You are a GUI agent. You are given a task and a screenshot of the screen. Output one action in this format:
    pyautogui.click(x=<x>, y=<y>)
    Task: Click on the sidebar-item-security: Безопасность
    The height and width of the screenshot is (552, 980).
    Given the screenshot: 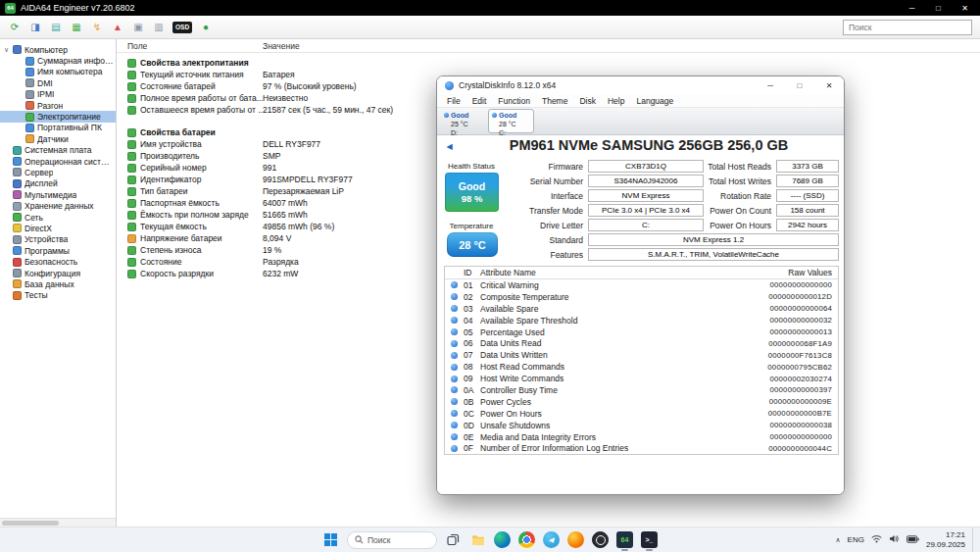 What is the action you would take?
    pyautogui.click(x=58, y=261)
    